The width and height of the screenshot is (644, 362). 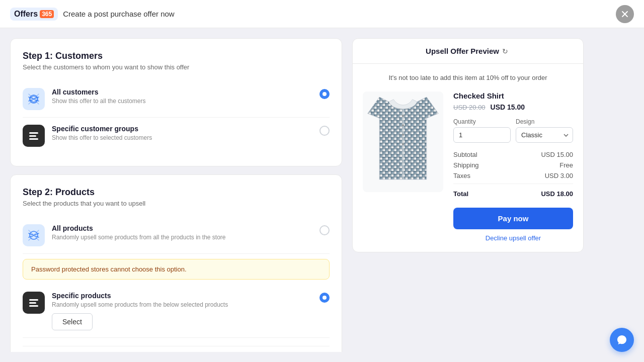 What do you see at coordinates (182, 237) in the screenshot?
I see `all-products-desc: Randomly upsell some products from all t…` at bounding box center [182, 237].